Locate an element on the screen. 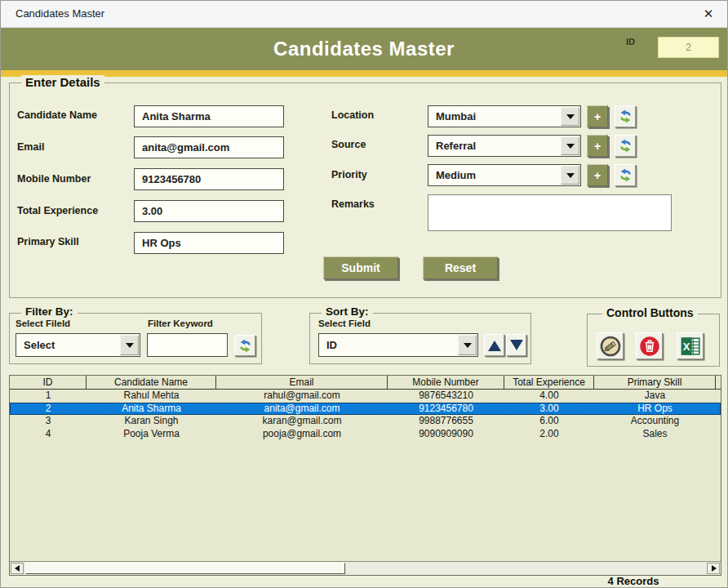  table-row: 3Karan Singhkaran@gmail.com99887766556.0… is located at coordinates (366, 421).